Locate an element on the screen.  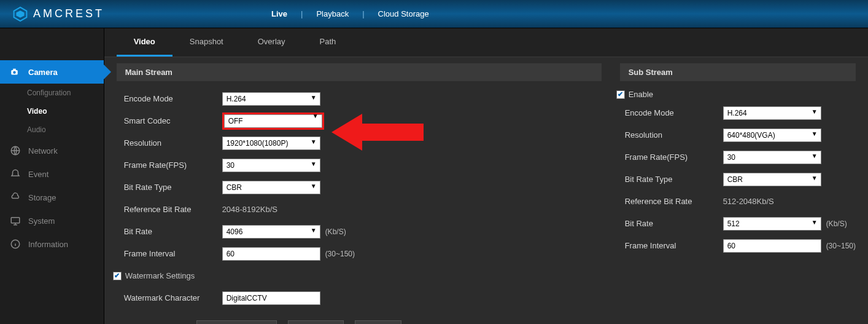
nav-cloud-storage: Cloud Storage is located at coordinates (404, 14).